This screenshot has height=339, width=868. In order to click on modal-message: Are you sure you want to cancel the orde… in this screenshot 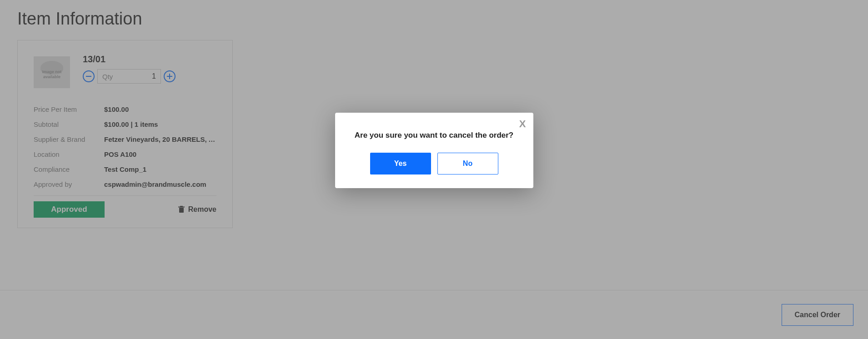, I will do `click(434, 135)`.